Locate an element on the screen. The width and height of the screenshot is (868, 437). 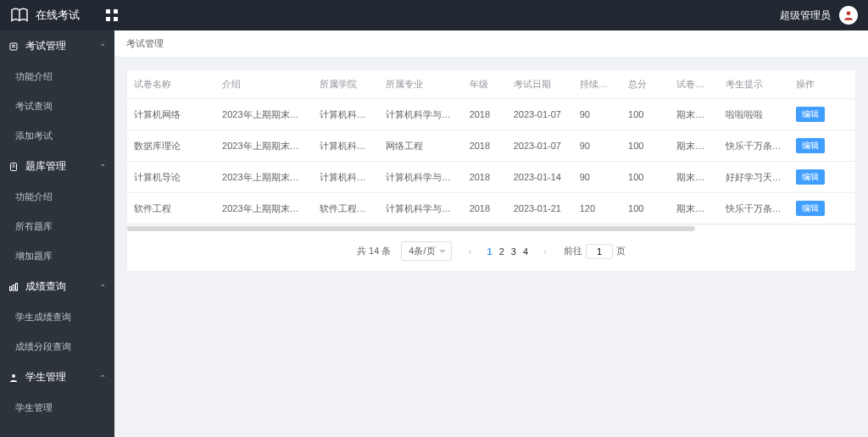
th-intro: 介绍 is located at coordinates (264, 85).